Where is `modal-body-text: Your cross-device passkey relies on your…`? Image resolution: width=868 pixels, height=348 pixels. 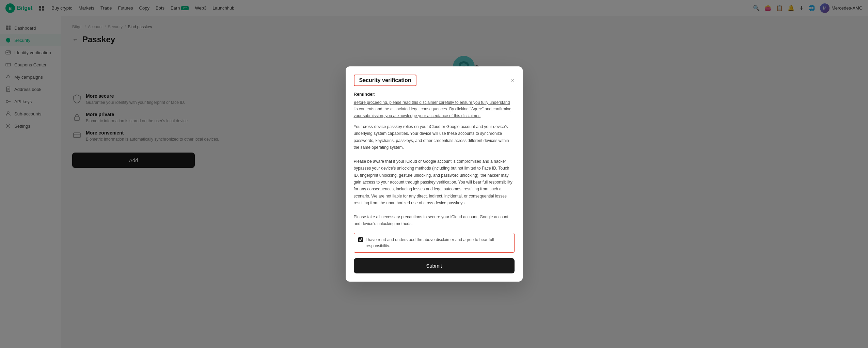 modal-body-text: Your cross-device passkey relies on your… is located at coordinates (434, 175).